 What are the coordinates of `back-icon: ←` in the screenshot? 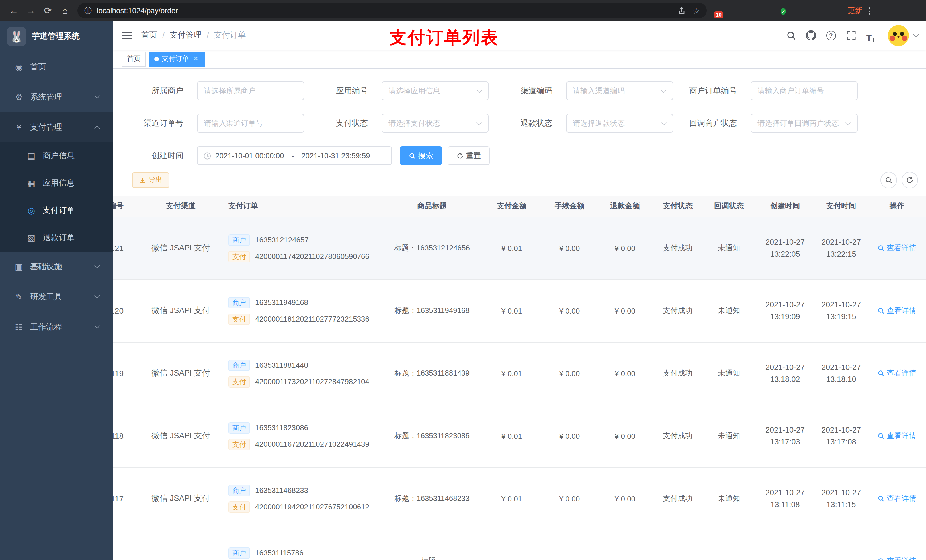 It's located at (14, 11).